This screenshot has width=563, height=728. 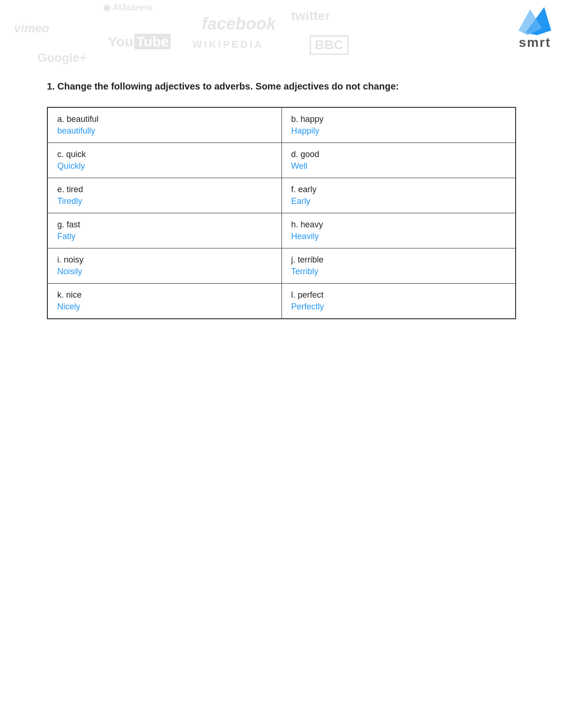 I want to click on table-cell: f. early Early, so click(x=399, y=196).